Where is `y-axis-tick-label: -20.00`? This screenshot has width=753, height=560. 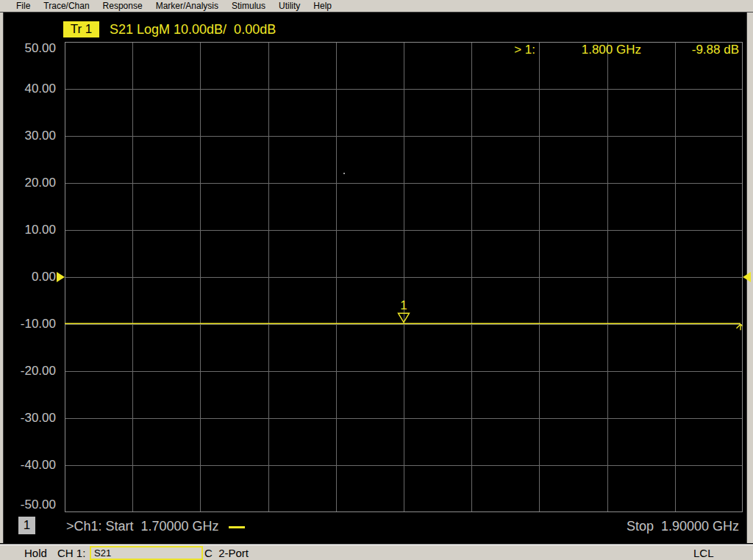
y-axis-tick-label: -20.00 is located at coordinates (28, 371).